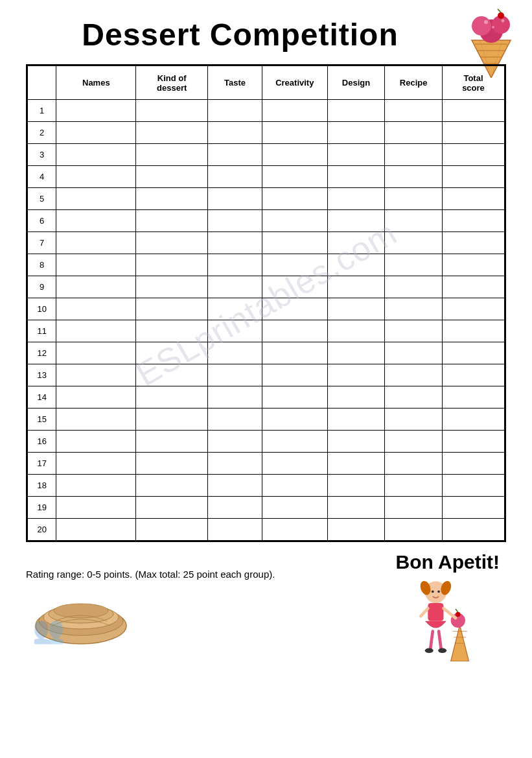 This screenshot has width=532, height=758. I want to click on table-row: 5, so click(266, 199).